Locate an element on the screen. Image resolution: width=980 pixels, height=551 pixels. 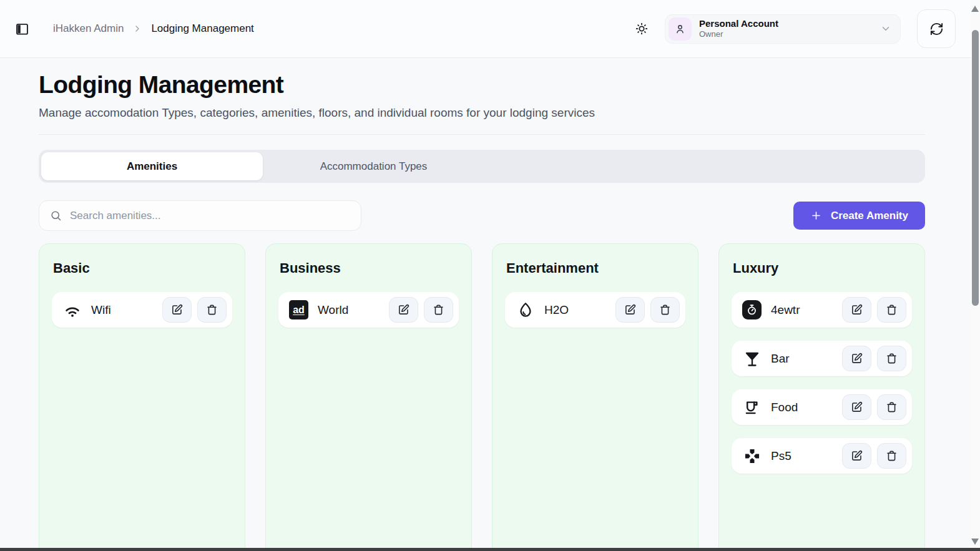
vertical-scrollbar is located at coordinates (975, 276).